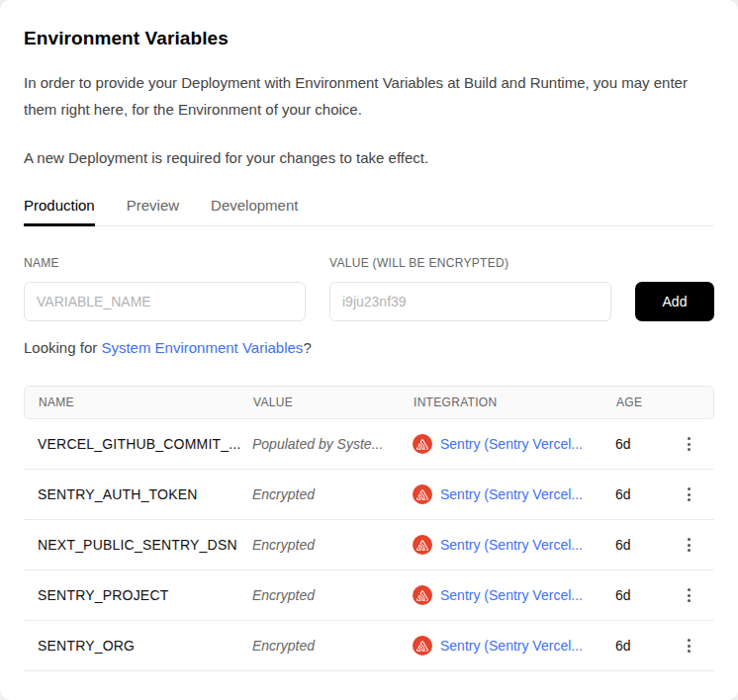  Describe the element at coordinates (369, 494) in the screenshot. I see `table-row: SENTRY_AUTH_TOKEN Encrypted Sentry (Sent…` at that location.